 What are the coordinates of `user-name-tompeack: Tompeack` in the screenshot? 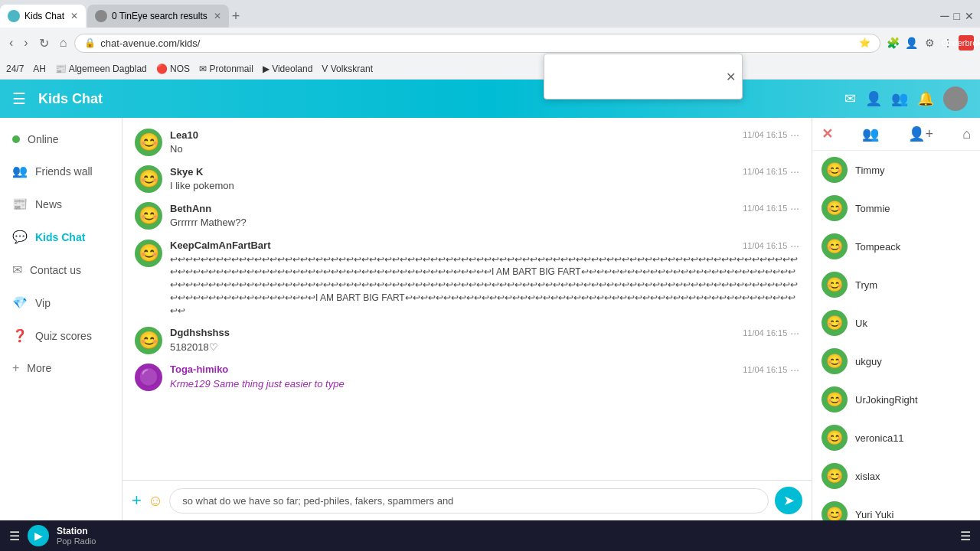 It's located at (877, 246).